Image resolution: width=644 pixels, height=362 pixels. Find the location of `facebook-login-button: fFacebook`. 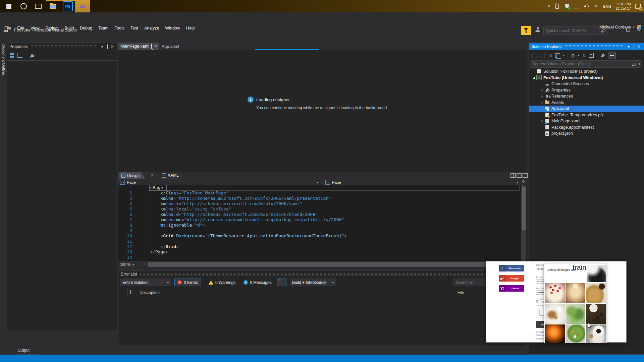

facebook-login-button: fFacebook is located at coordinates (512, 268).